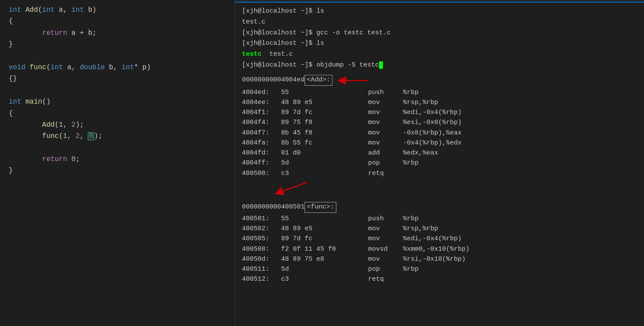  I want to click on terminal-line-4: [xjh@localhost ~]$ ls, so click(439, 44).